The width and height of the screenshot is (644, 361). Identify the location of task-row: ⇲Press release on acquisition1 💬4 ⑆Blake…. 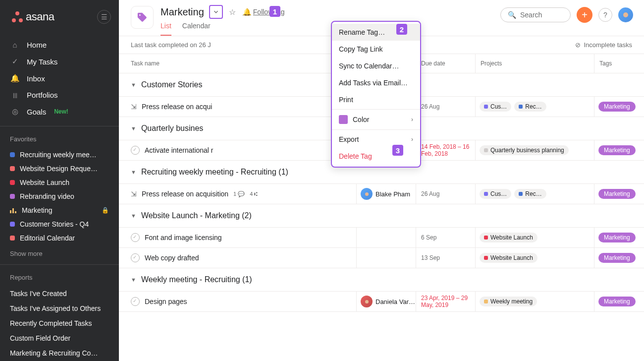
(381, 194).